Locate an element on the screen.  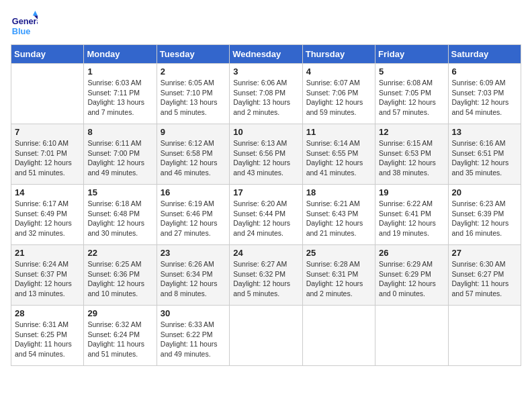
calendar-header-row: SundayMondayTuesdayWednesdayThursdayFrid… is located at coordinates (266, 54).